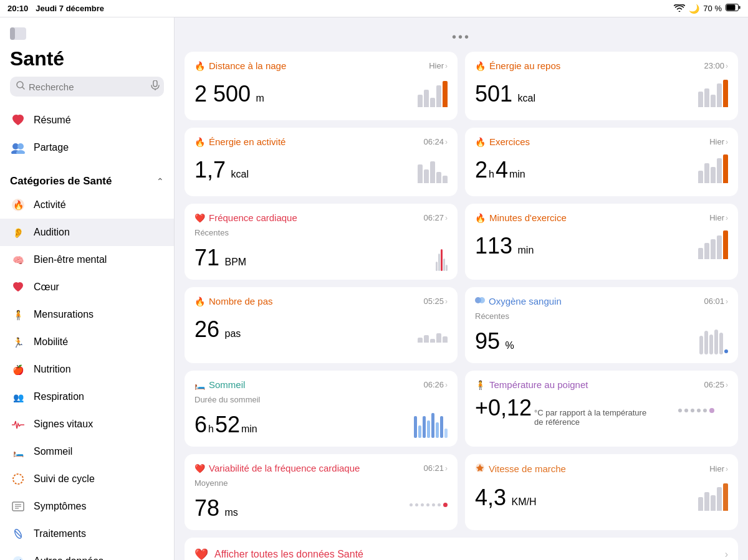 The width and height of the screenshot is (748, 560). I want to click on sommeil-chart, so click(431, 422).